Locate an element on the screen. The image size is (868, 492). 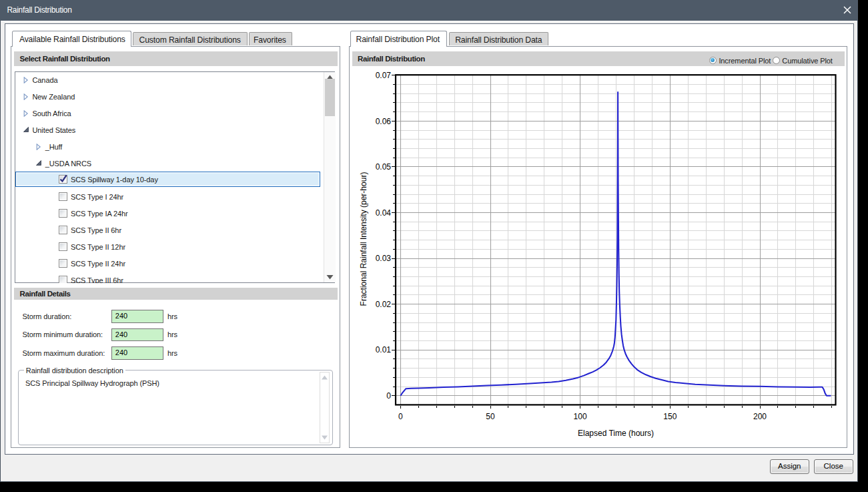
svg-text: 100 is located at coordinates (580, 417).